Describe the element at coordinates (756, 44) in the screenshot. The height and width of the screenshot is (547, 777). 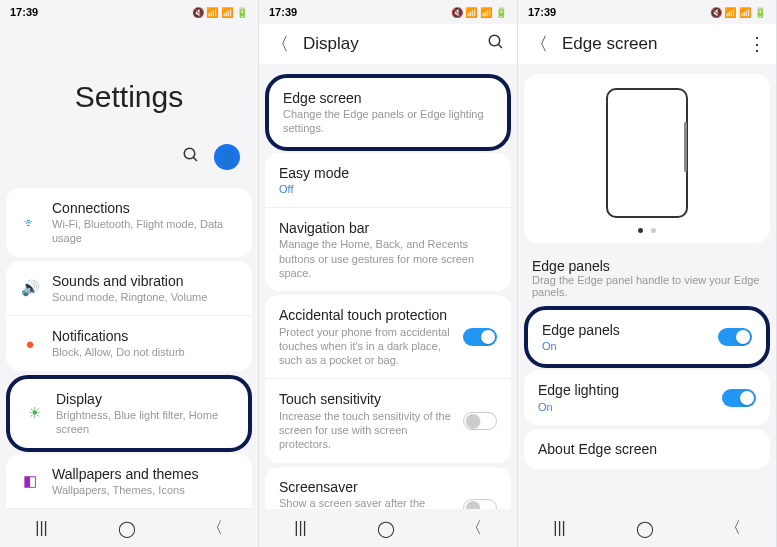
I see `more-icon: ⋮` at that location.